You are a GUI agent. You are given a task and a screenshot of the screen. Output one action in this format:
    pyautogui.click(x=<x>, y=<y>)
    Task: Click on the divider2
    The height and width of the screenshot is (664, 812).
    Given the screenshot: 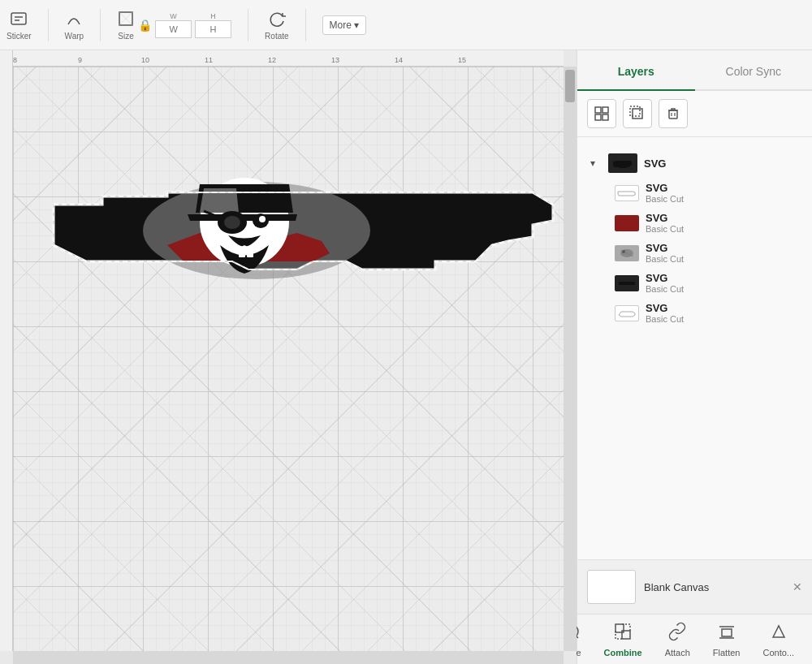 What is the action you would take?
    pyautogui.click(x=101, y=25)
    